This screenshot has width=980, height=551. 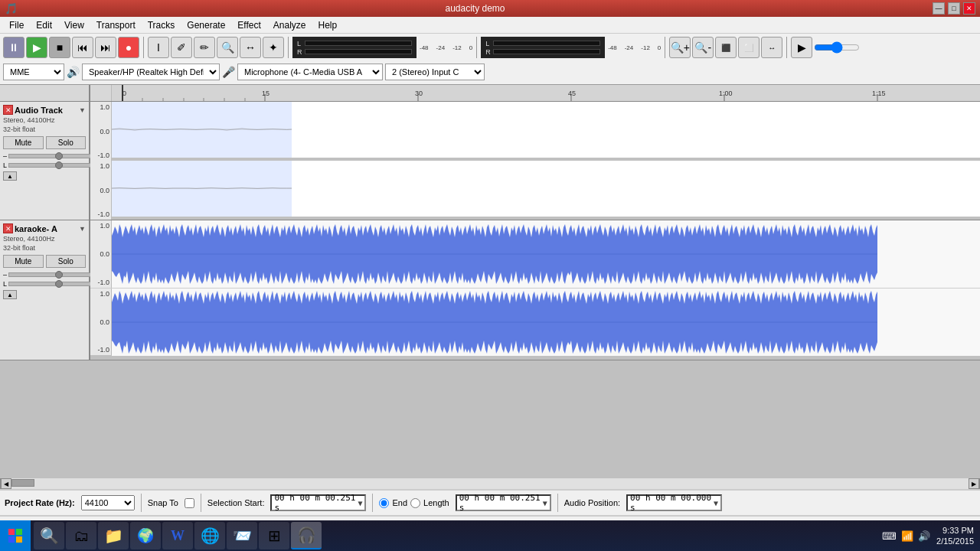 I want to click on ruler-spacer, so click(x=45, y=93).